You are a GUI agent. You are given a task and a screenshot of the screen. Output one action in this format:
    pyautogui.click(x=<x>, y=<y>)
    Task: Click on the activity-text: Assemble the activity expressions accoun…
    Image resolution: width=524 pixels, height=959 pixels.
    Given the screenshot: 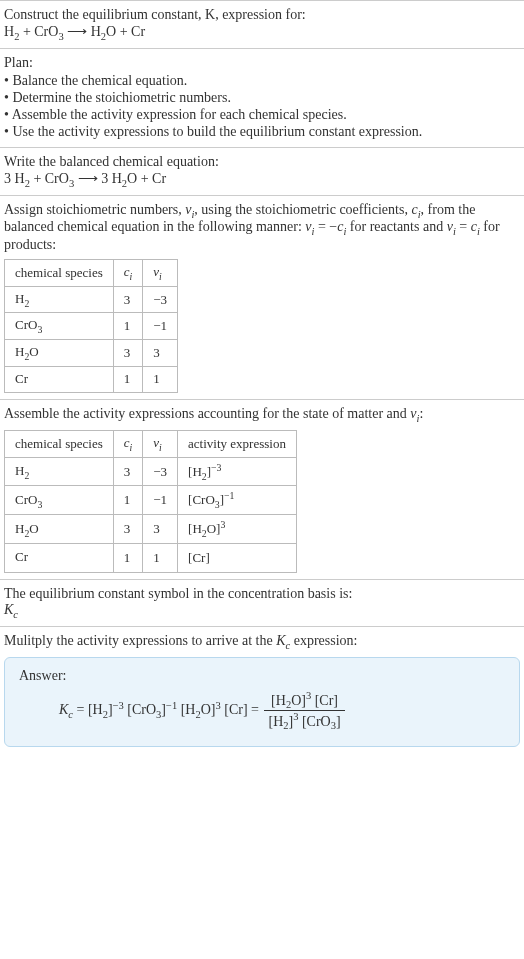 What is the action you would take?
    pyautogui.click(x=262, y=415)
    